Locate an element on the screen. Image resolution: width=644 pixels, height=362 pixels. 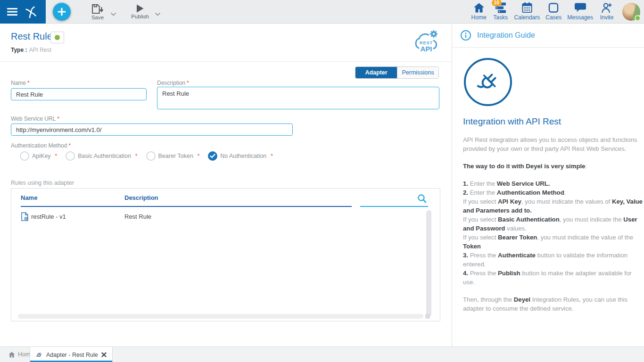
save-label: Save is located at coordinates (98, 17).